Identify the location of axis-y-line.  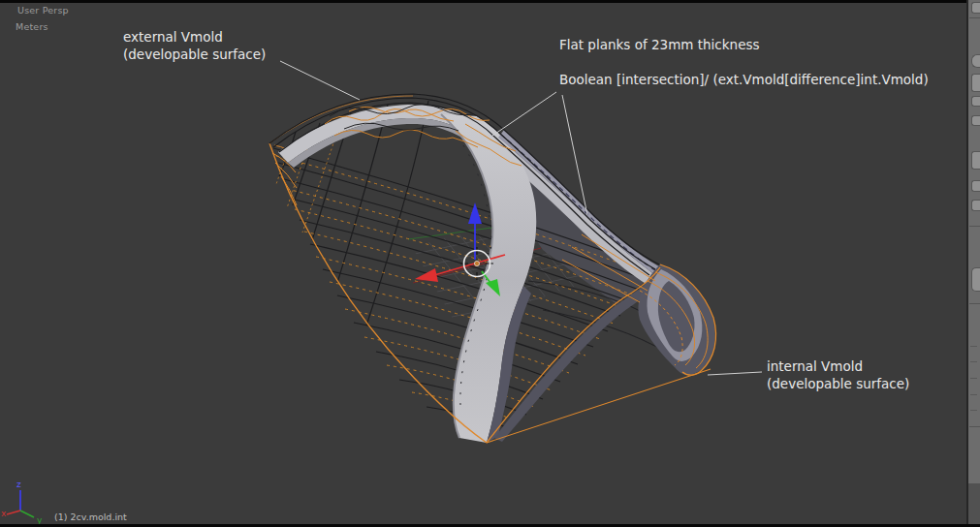
(27, 513).